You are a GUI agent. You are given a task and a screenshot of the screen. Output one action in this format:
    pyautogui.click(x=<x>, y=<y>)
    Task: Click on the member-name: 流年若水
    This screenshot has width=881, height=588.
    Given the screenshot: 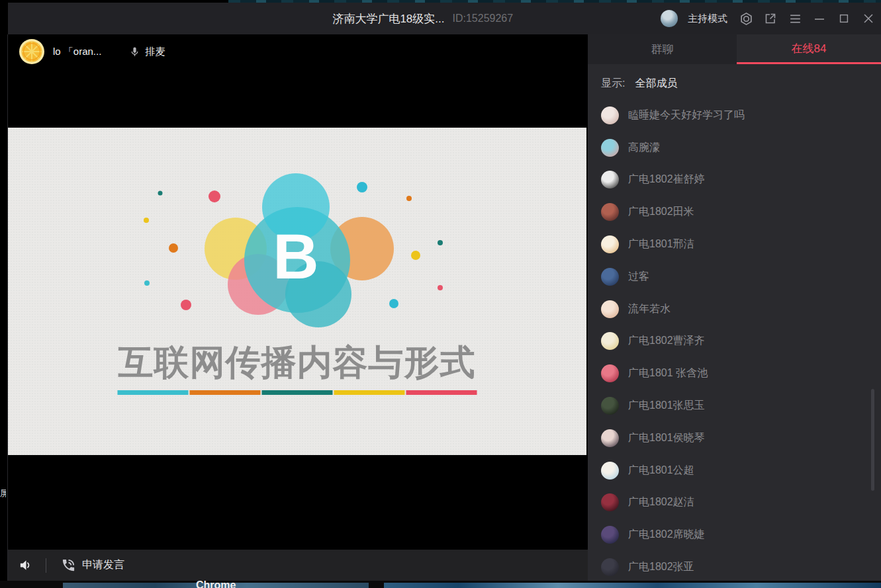 What is the action you would take?
    pyautogui.click(x=649, y=310)
    